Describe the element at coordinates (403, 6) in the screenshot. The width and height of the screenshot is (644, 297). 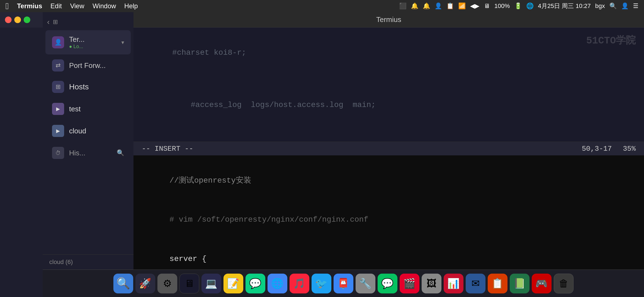
I see `menubar-screen-icon: ⬛` at that location.